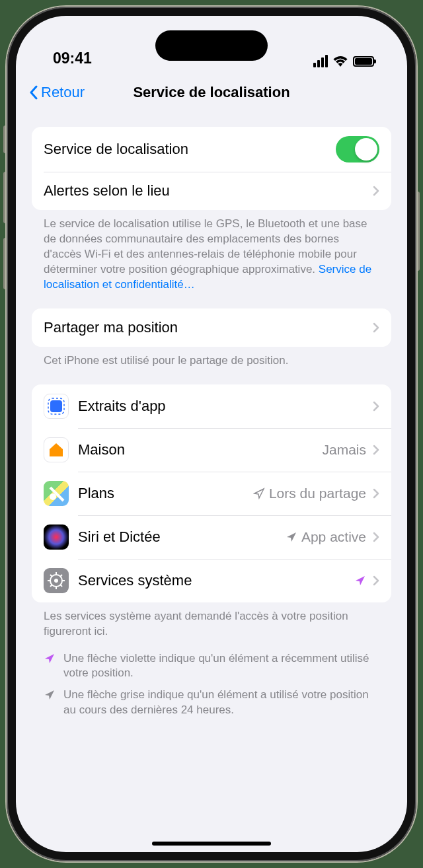  What do you see at coordinates (212, 450) in the screenshot?
I see `row-home: Maison Jamais` at bounding box center [212, 450].